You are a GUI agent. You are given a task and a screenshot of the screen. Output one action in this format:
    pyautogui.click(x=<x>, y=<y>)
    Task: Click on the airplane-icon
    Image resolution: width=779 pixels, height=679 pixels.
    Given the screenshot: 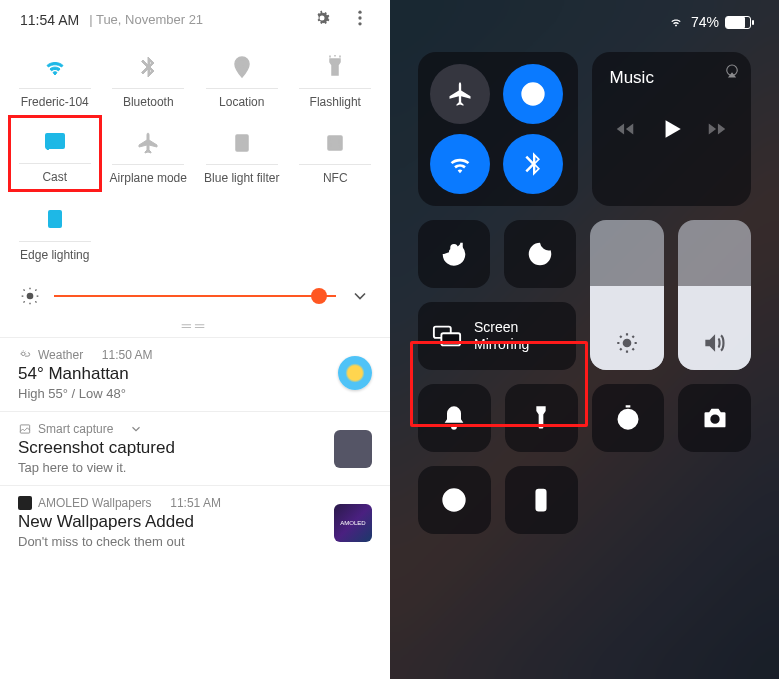 What is the action you would take?
    pyautogui.click(x=148, y=143)
    